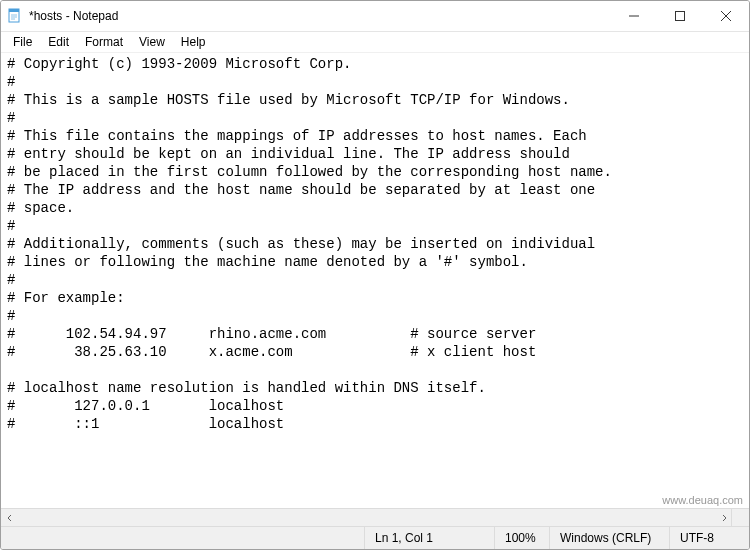  Describe the element at coordinates (375, 42) in the screenshot. I see `menu-bar: File Edit Format View Help` at that location.